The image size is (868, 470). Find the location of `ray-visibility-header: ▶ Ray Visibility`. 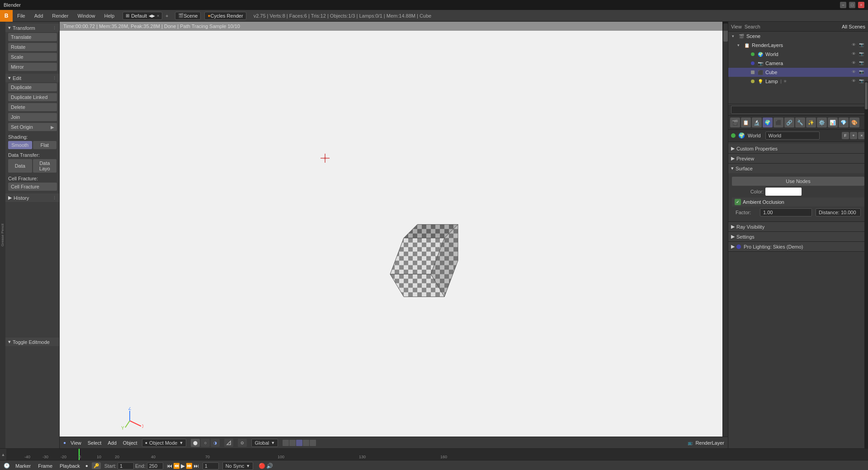

ray-visibility-header: ▶ Ray Visibility is located at coordinates (798, 227).